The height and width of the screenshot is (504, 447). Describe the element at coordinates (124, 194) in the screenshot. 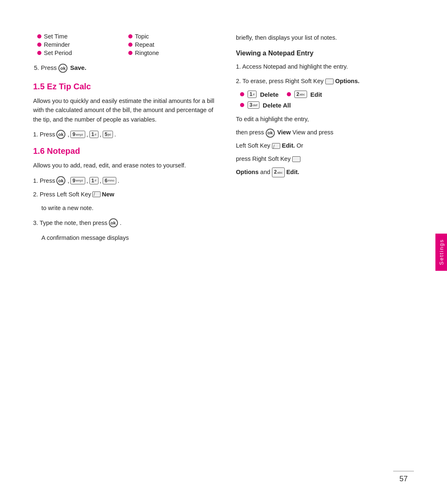

I see `notepad-step2-main: 2. Press Left Soft Key New` at that location.